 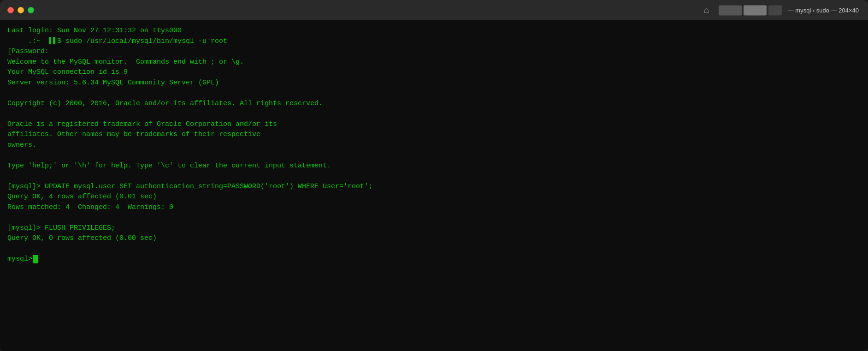 What do you see at coordinates (434, 73) in the screenshot?
I see `terminal-line-5: Your MySQL connection id is 9` at bounding box center [434, 73].